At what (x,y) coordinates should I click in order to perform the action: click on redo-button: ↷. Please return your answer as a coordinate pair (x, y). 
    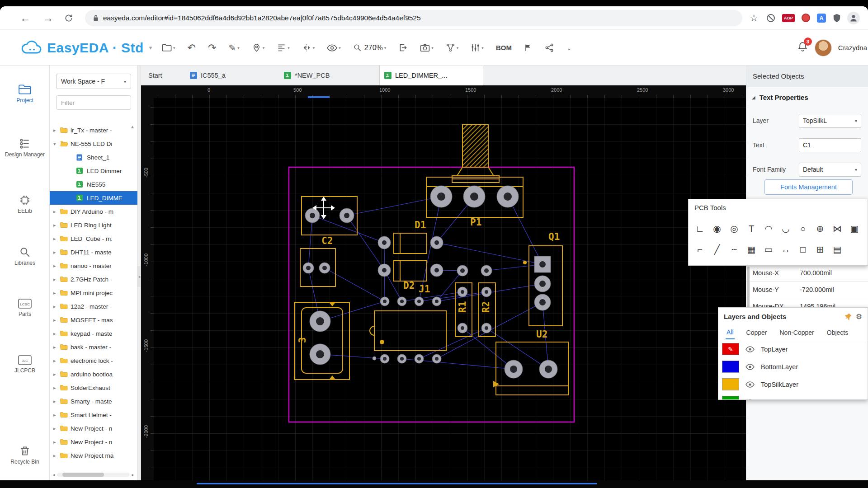
    Looking at the image, I should click on (212, 48).